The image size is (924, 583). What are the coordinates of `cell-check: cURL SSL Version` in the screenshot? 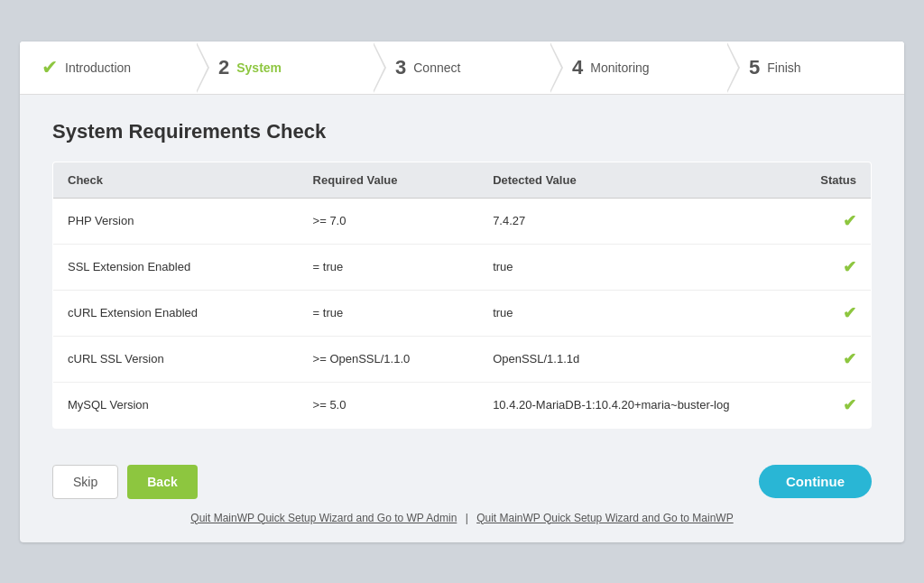 It's located at (176, 359).